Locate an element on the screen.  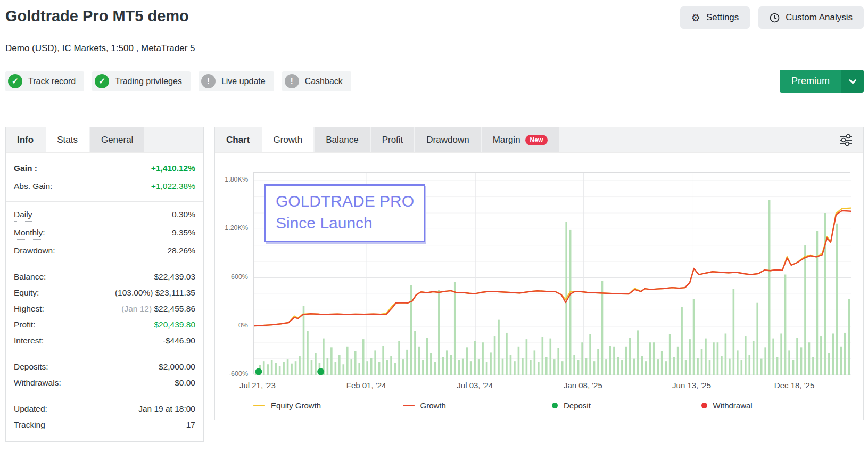
stats-body: Gain :+1,410.12%Abs. Gain:+1,022.38%Dail… is located at coordinates (104, 297).